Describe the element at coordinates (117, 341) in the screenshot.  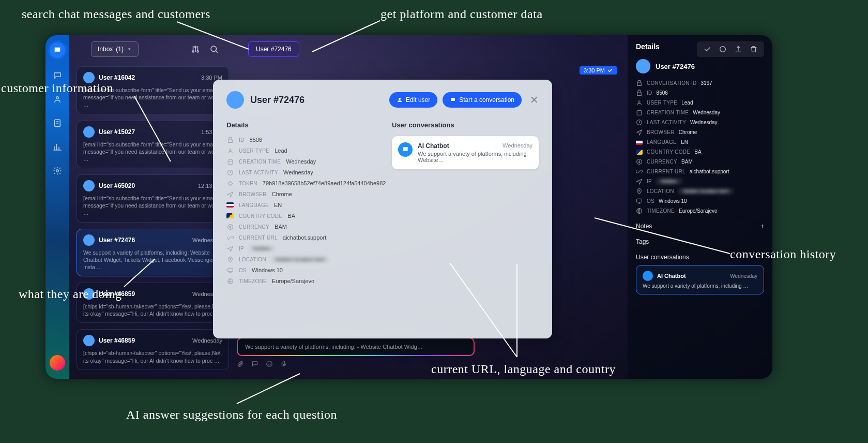
I see `conversation-name: User #46859` at that location.